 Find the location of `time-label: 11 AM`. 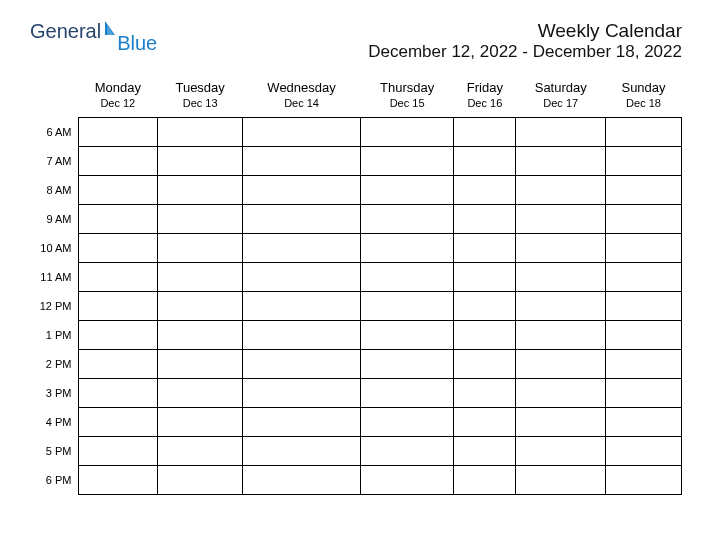

time-label: 11 AM is located at coordinates (54, 276).